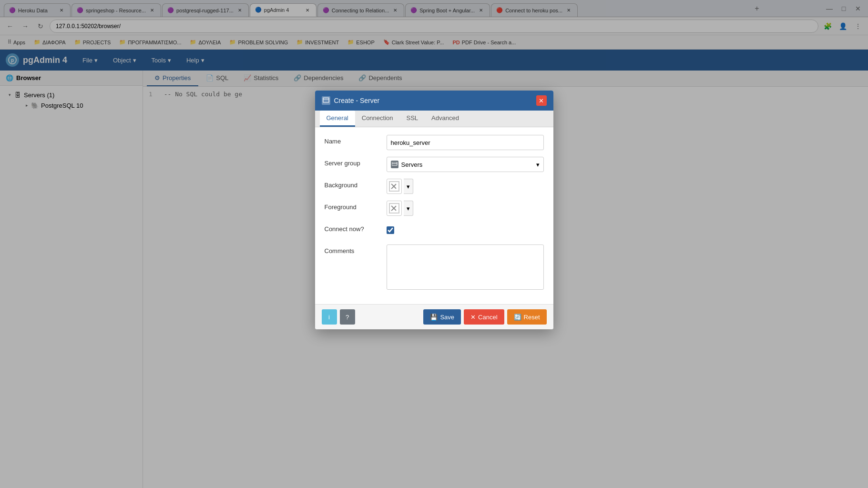  What do you see at coordinates (473, 317) in the screenshot?
I see `cancel-icon: ✕` at bounding box center [473, 317].